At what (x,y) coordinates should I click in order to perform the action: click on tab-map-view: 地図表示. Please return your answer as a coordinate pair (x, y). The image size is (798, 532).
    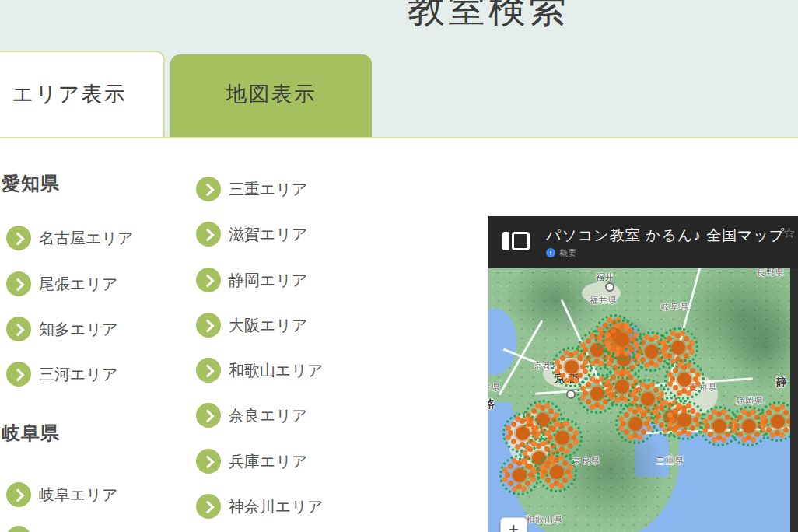
    Looking at the image, I should click on (271, 96).